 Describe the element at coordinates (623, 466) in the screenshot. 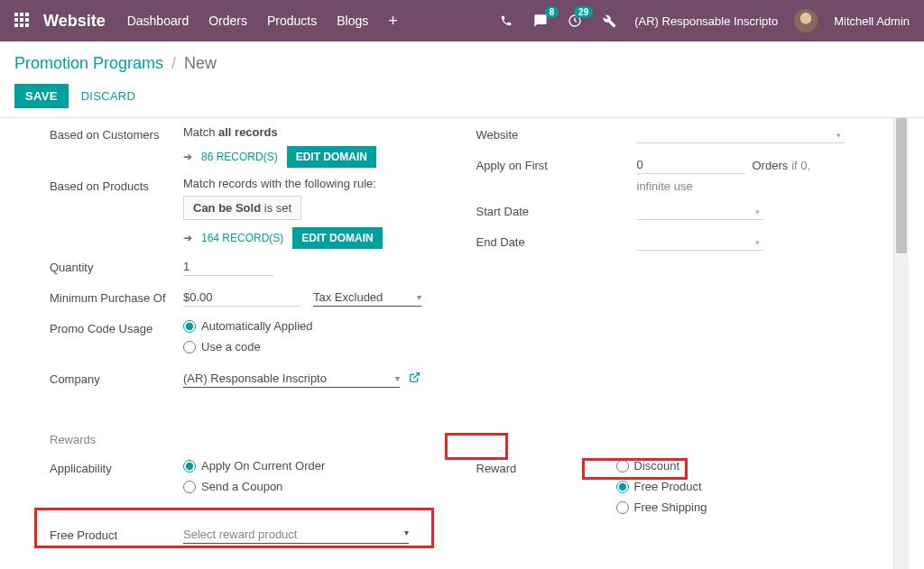

I see `radio-discount` at that location.